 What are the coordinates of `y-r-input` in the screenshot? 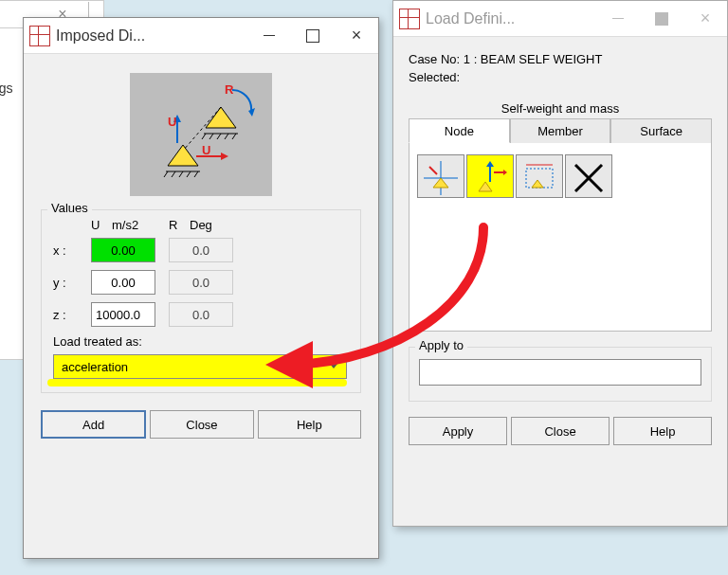 It's located at (201, 282).